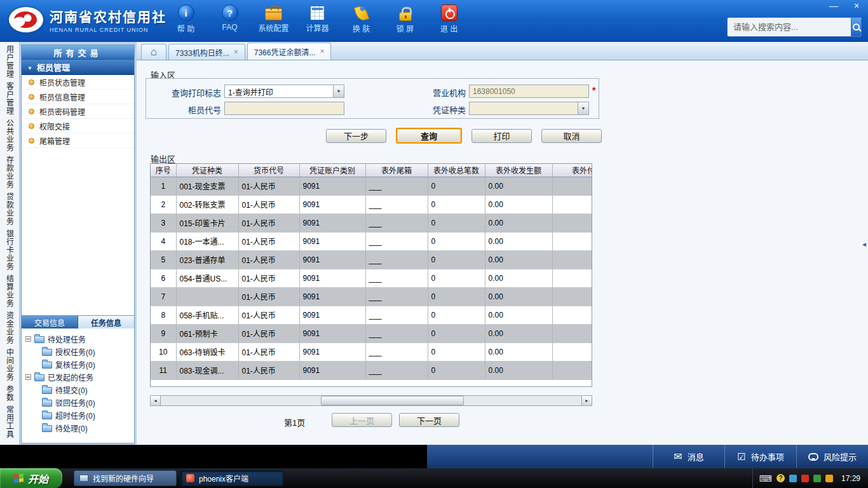 This screenshot has width=868, height=488. I want to click on search-input, so click(789, 27).